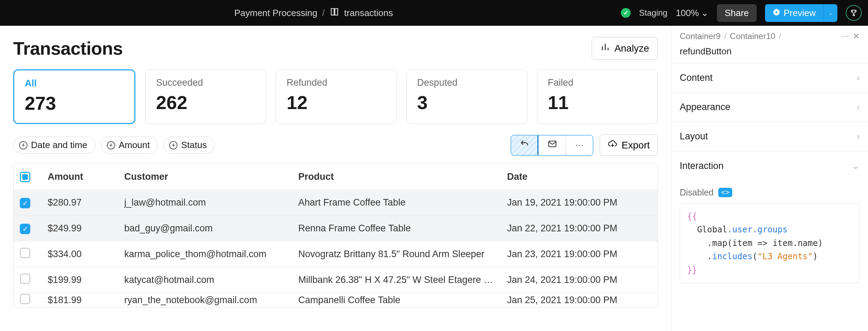  What do you see at coordinates (801, 13) in the screenshot?
I see `preview-button-group: Preview ⌄` at bounding box center [801, 13].